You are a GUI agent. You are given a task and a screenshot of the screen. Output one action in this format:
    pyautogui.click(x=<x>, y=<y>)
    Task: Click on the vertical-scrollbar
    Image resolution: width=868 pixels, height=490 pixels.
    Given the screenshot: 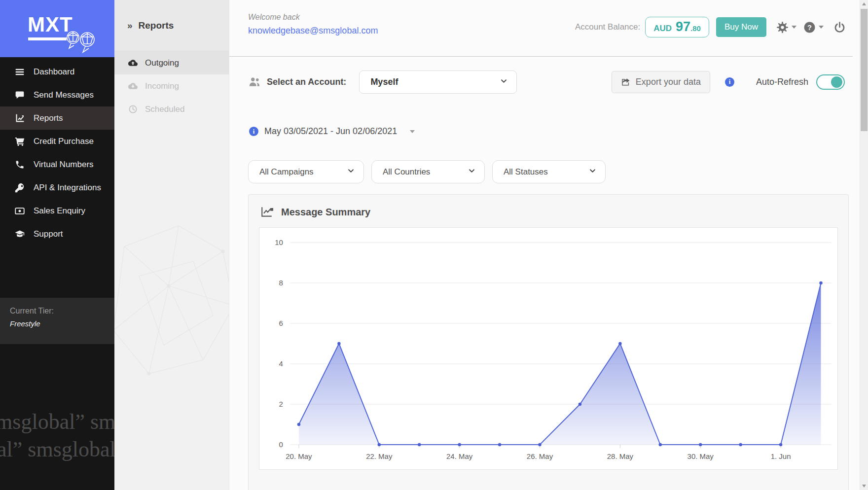 What is the action you would take?
    pyautogui.click(x=864, y=245)
    